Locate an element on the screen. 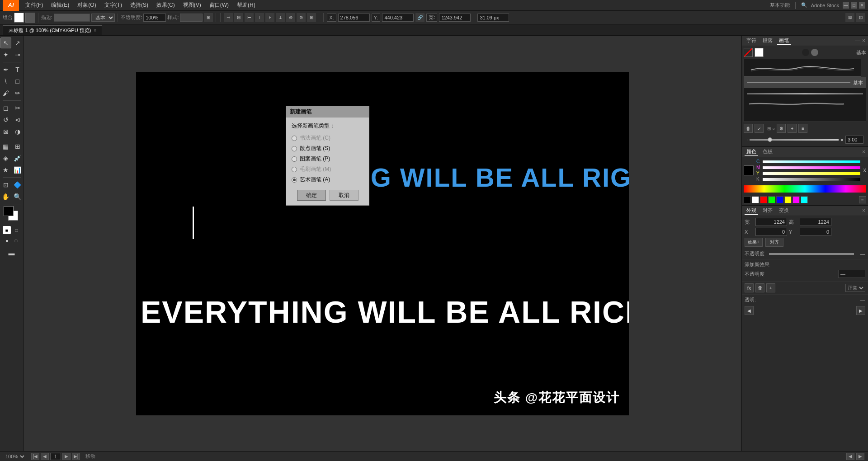 The width and height of the screenshot is (868, 461). link-proportions-icon: 🔗 is located at coordinates (420, 18).